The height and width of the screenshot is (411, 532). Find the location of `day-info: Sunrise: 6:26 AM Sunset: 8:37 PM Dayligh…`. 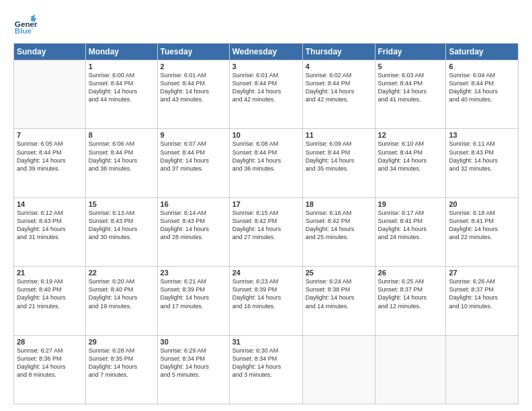

day-info: Sunrise: 6:26 AM Sunset: 8:37 PM Dayligh… is located at coordinates (482, 294).